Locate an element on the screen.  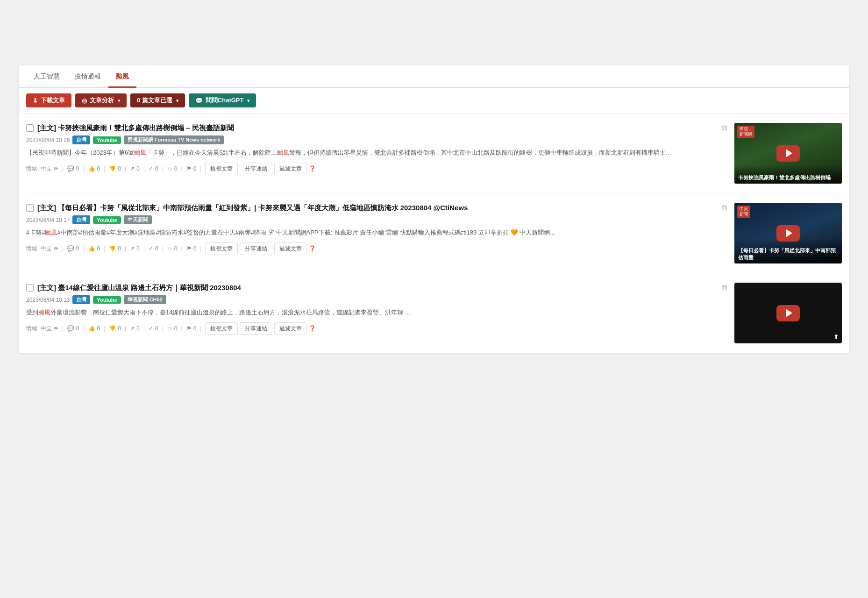
badge-taiwan-3: 台灣 is located at coordinates (81, 300).